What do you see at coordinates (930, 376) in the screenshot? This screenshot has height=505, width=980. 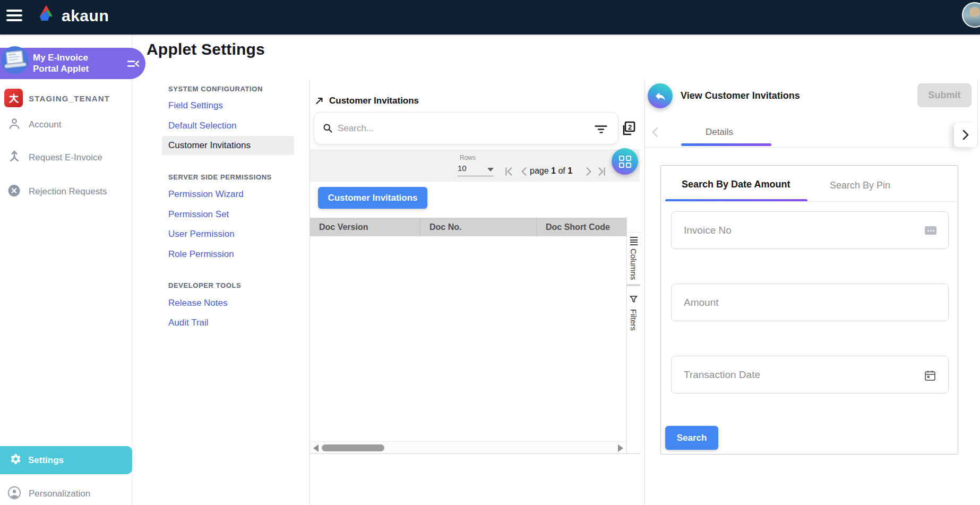 I see `calendar-icon` at bounding box center [930, 376].